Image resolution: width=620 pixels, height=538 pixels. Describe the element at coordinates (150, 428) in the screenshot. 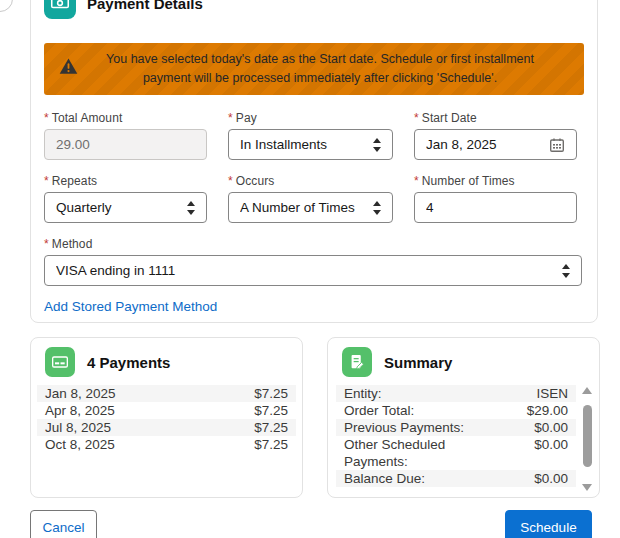

I see `payment-date: Jul 8, 2025` at that location.